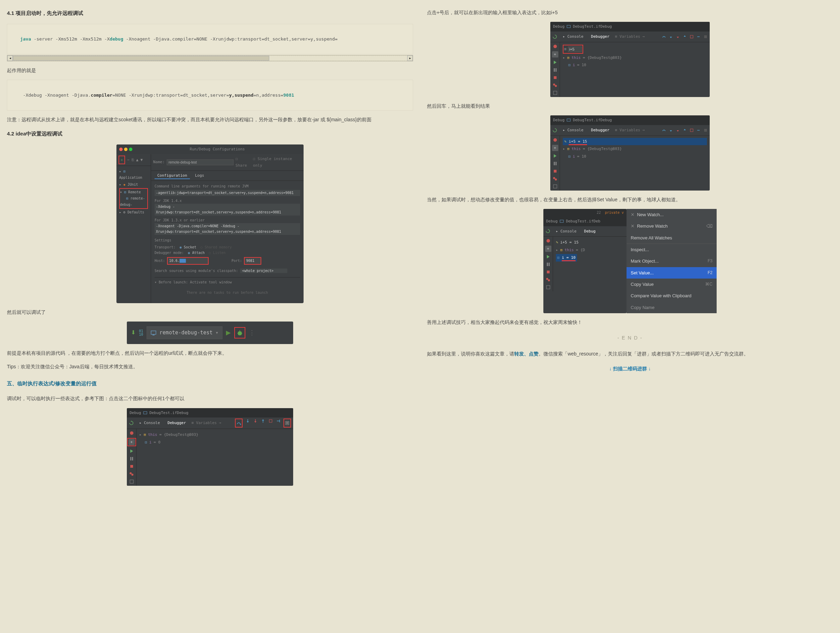 The image size is (840, 633). What do you see at coordinates (671, 261) in the screenshot?
I see `ctx-mark-object: Mark Object...F3` at bounding box center [671, 261].